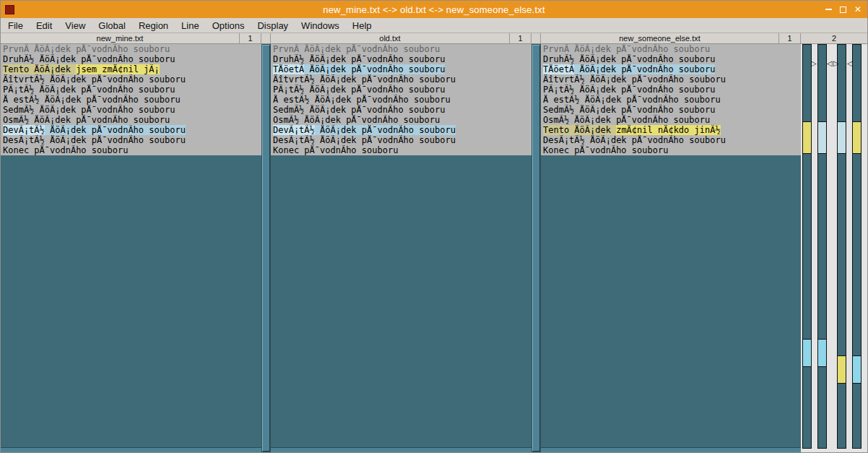 This screenshot has height=453, width=868. I want to click on overview-strip-merged, so click(856, 246).